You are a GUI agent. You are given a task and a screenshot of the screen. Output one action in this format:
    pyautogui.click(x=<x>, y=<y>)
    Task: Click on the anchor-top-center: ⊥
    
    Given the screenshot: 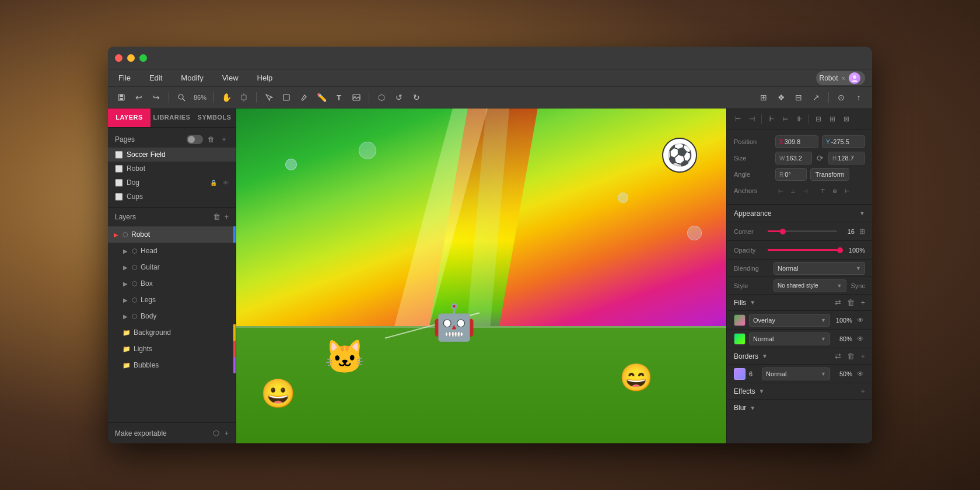 What is the action you would take?
    pyautogui.click(x=793, y=191)
    